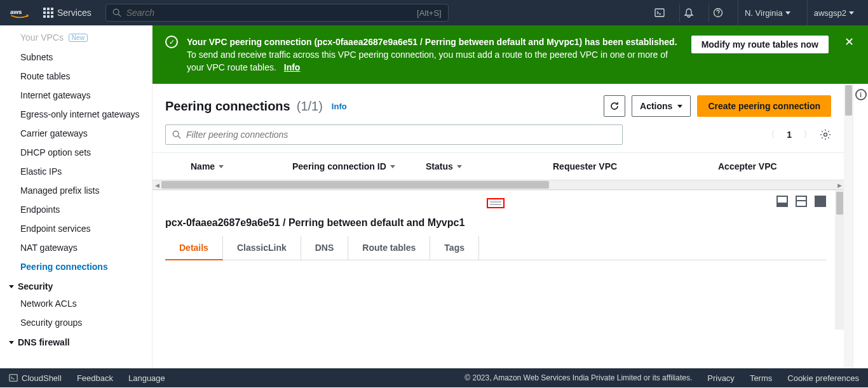 The height and width of the screenshot is (388, 868). What do you see at coordinates (269, 13) in the screenshot?
I see `search-input` at bounding box center [269, 13].